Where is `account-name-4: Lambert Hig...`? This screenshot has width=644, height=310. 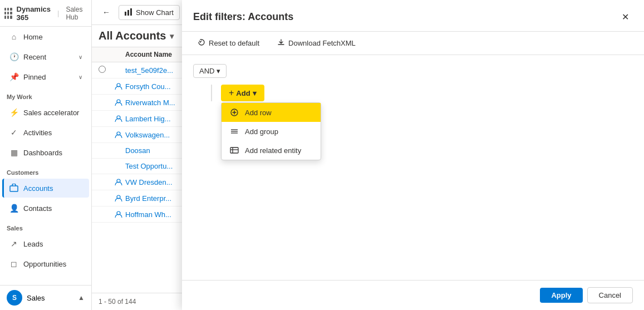 account-name-4: Lambert Hig... is located at coordinates (148, 119).